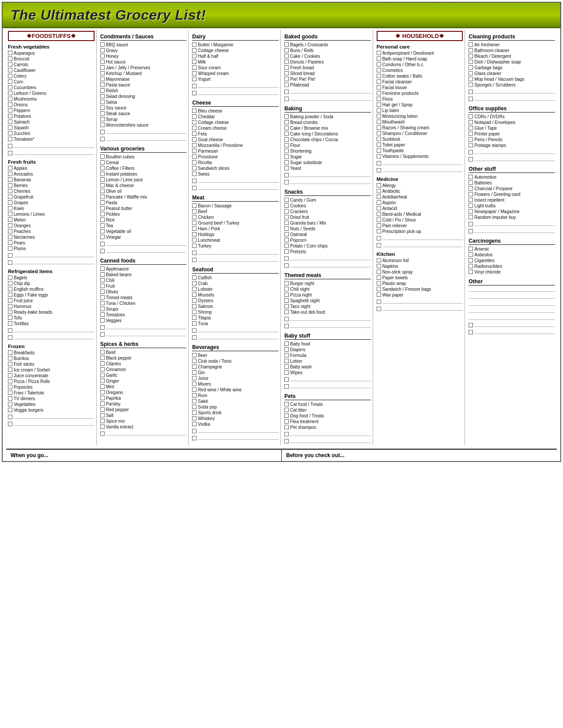 This screenshot has width=563, height=728. I want to click on list-item: Cake / Cookies, so click(328, 56).